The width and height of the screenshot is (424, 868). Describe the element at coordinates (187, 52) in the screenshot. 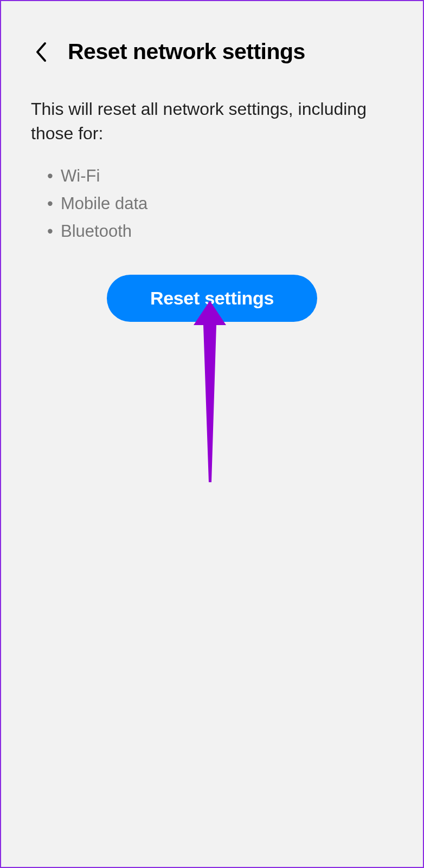

I see `page-title: Reset network settings` at that location.